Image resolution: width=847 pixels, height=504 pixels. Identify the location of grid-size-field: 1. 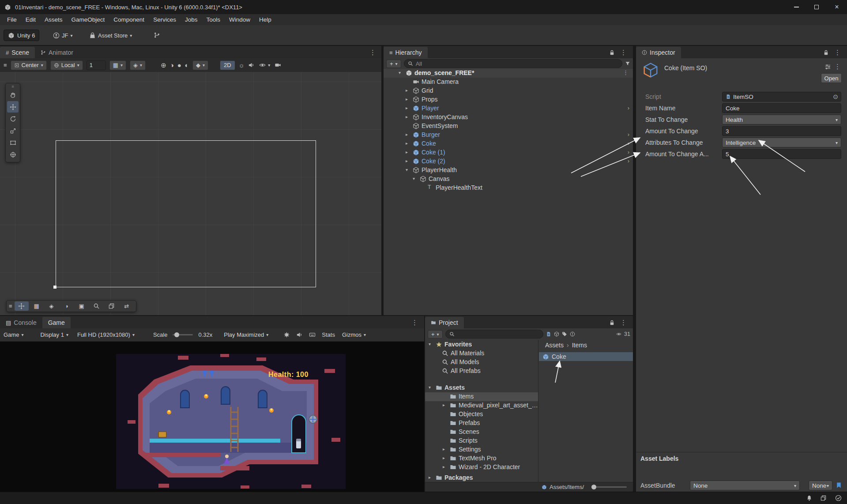
(96, 65).